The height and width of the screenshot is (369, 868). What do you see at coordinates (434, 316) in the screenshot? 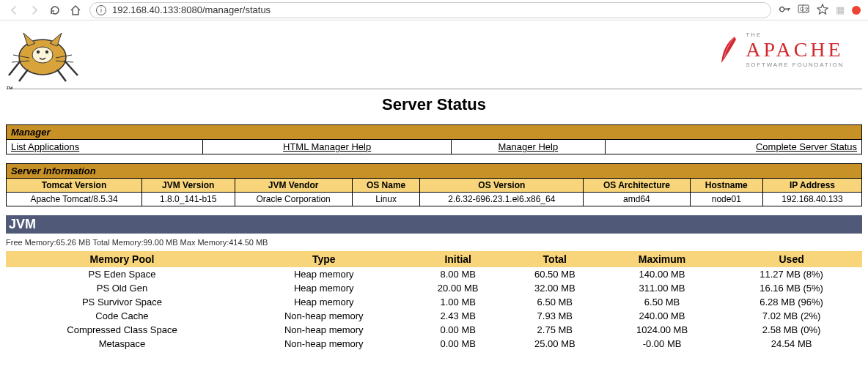
I see `mem-row: Code CacheNon-heap memory2.43 MB7.93 MB2…` at bounding box center [434, 316].